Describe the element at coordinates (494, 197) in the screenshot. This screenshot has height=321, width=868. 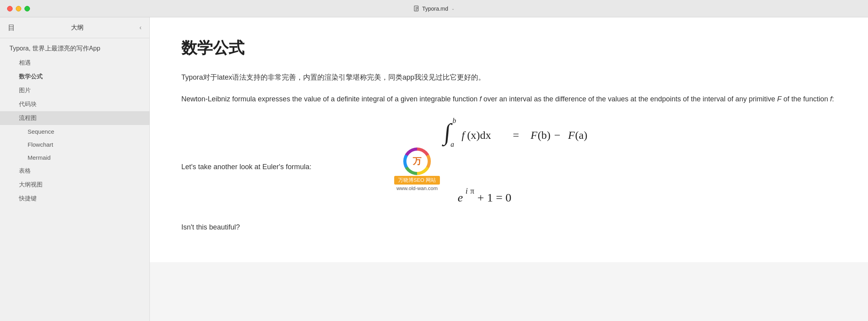
I see `svg-text: + 1 = 0` at that location.